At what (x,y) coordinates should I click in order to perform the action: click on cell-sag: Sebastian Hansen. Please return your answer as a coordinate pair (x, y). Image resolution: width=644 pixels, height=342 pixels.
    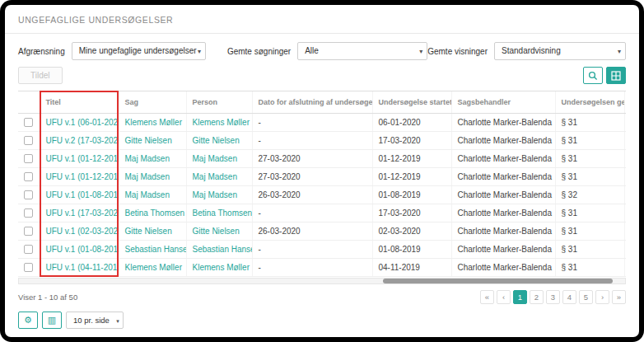
    Looking at the image, I should click on (156, 249).